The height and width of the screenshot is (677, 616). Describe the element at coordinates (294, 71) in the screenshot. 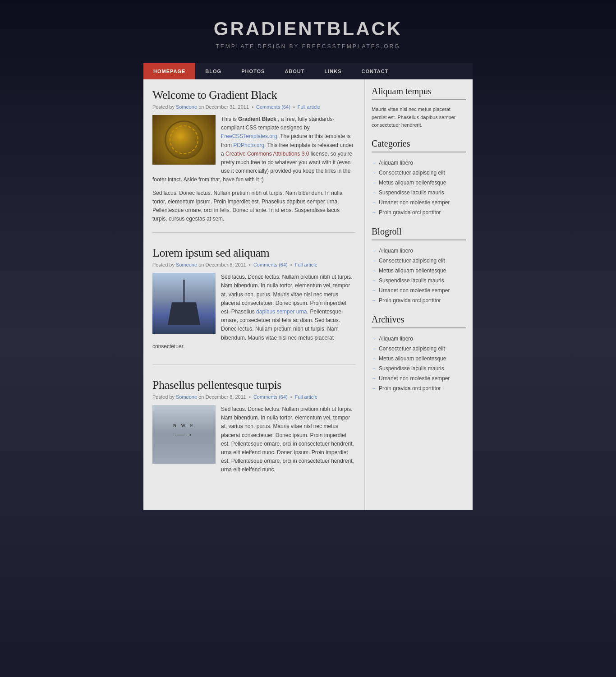

I see `nav-link-about: ABOUT` at that location.